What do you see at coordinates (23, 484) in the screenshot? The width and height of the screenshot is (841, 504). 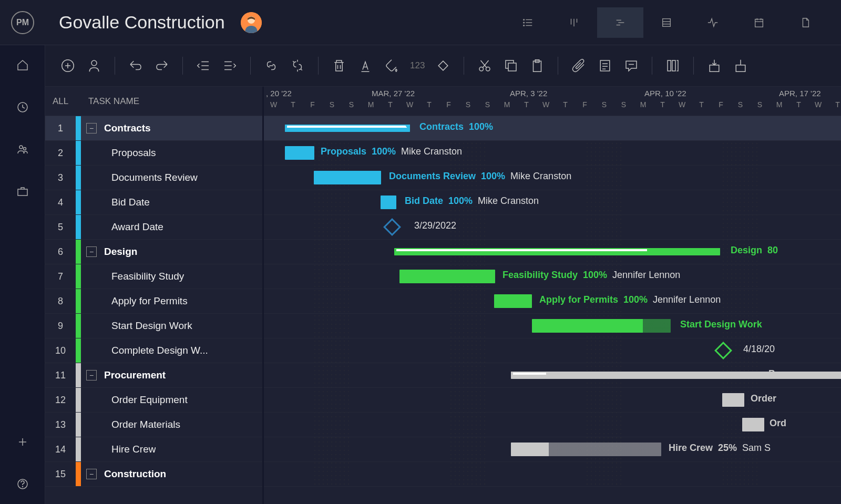 I see `help-icon` at bounding box center [23, 484].